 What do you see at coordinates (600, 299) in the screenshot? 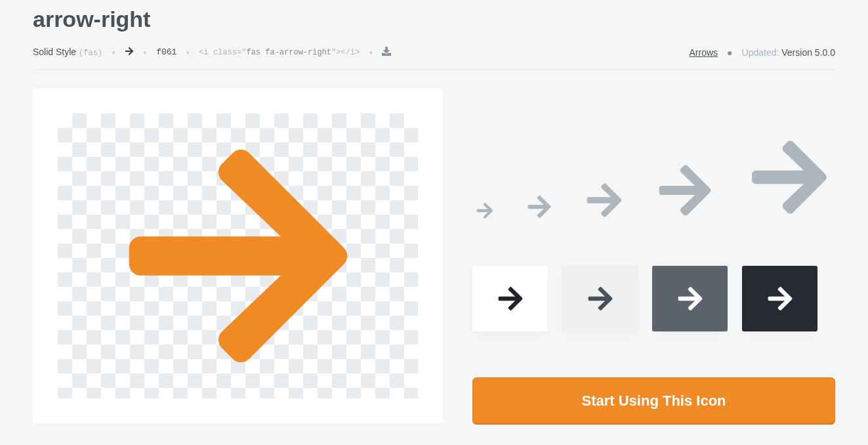
I see `swatch-light` at bounding box center [600, 299].